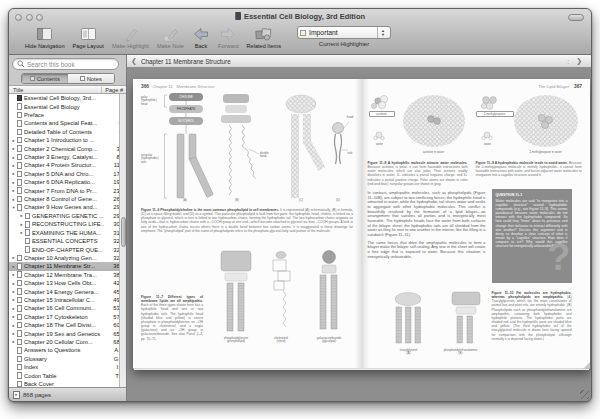 The width and height of the screenshot is (600, 419). Describe the element at coordinates (14, 208) in the screenshot. I see `disclosure-triangle: ▾` at that location.